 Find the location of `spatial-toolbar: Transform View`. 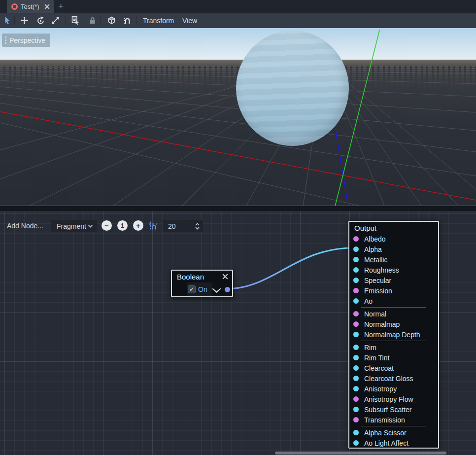

spatial-toolbar: Transform View is located at coordinates (238, 21).